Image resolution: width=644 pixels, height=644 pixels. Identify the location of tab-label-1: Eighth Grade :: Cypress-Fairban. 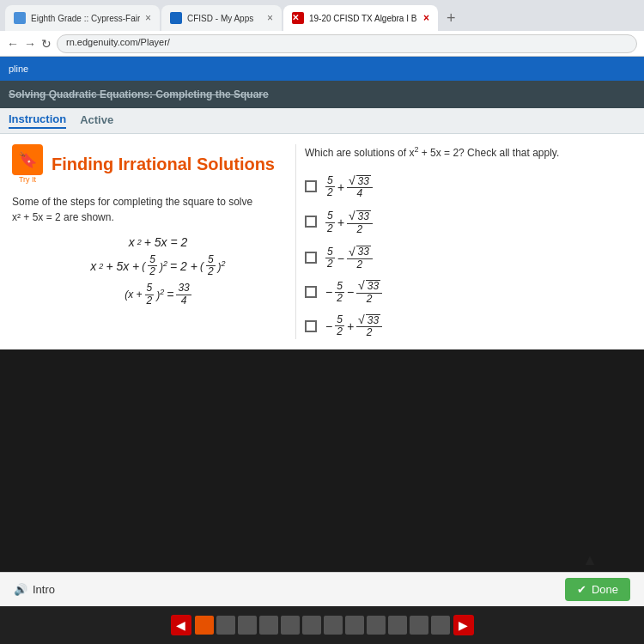
(86, 19).